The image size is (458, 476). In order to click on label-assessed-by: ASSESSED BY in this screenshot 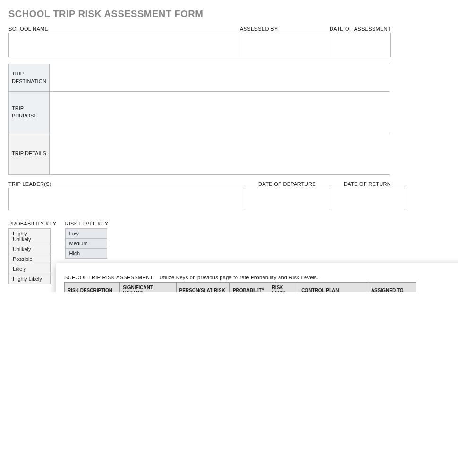, I will do `click(285, 29)`.